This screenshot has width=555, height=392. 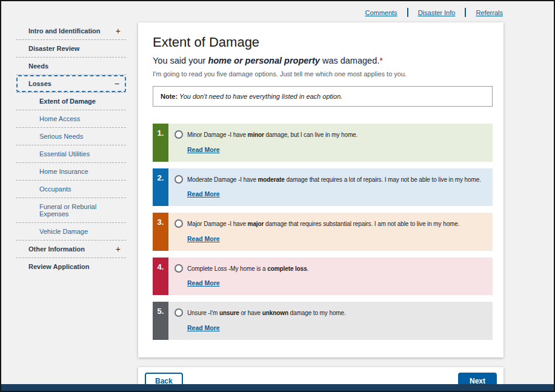 What do you see at coordinates (322, 61) in the screenshot?
I see `question-text: You said your home or personal property …` at bounding box center [322, 61].